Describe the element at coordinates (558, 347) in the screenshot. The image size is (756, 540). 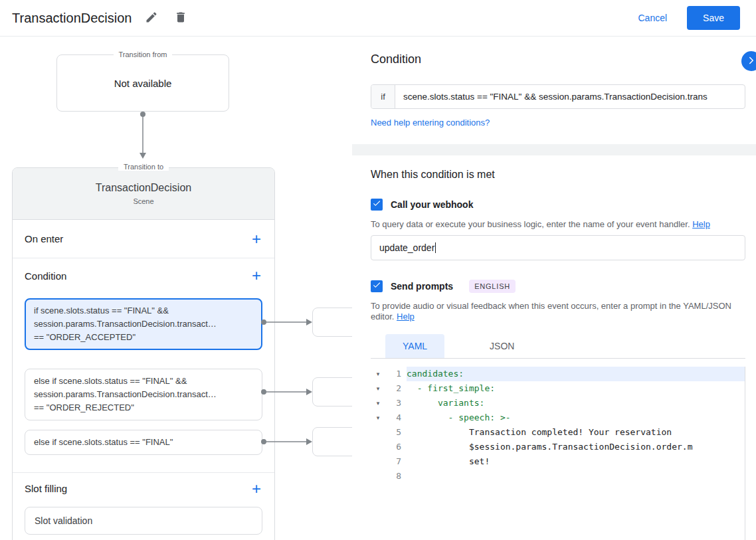
I see `prompt-editor-tabs: YAML JSON` at that location.